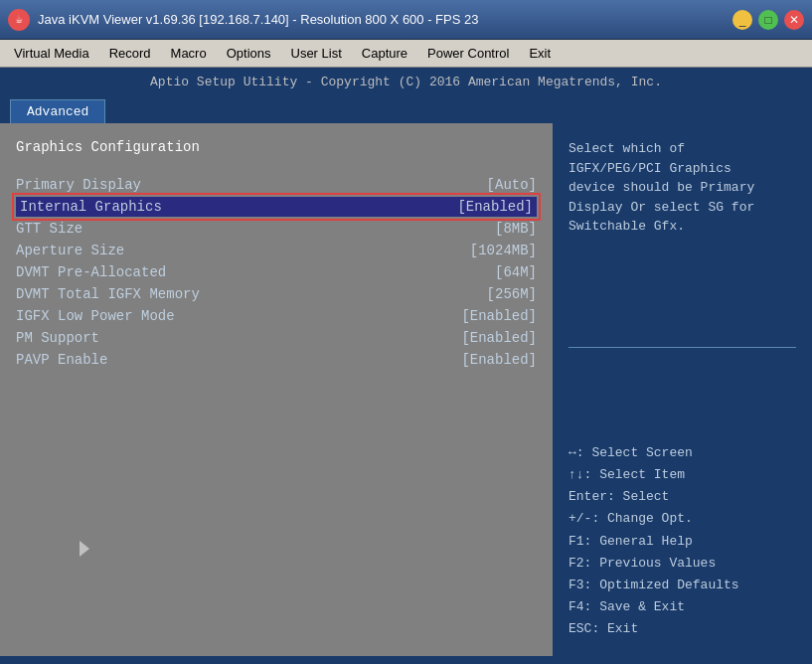  I want to click on config-label-7: PM Support, so click(58, 338).